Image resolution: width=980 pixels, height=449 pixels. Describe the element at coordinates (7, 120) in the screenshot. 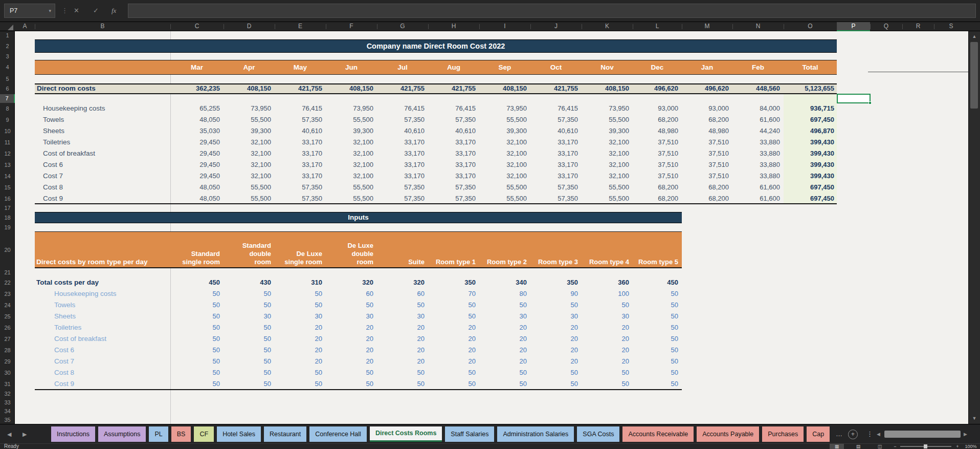

I see `row-header-9: 9` at that location.